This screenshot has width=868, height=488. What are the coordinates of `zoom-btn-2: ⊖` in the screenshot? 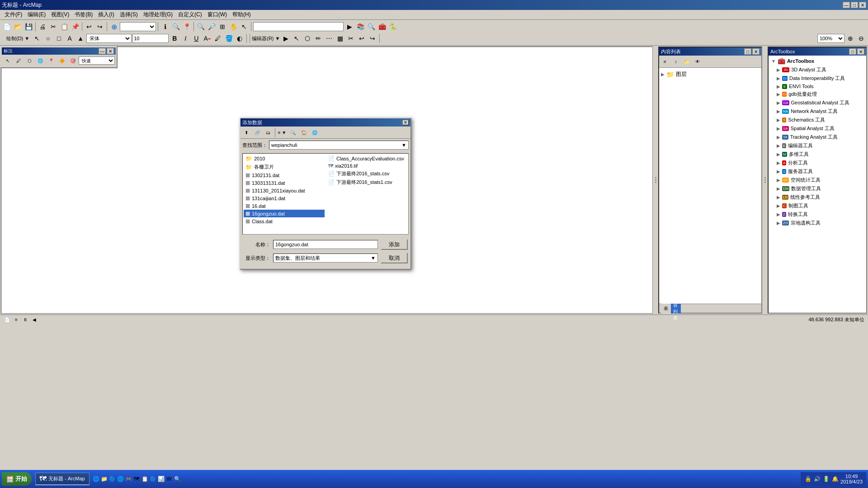 It's located at (861, 38).